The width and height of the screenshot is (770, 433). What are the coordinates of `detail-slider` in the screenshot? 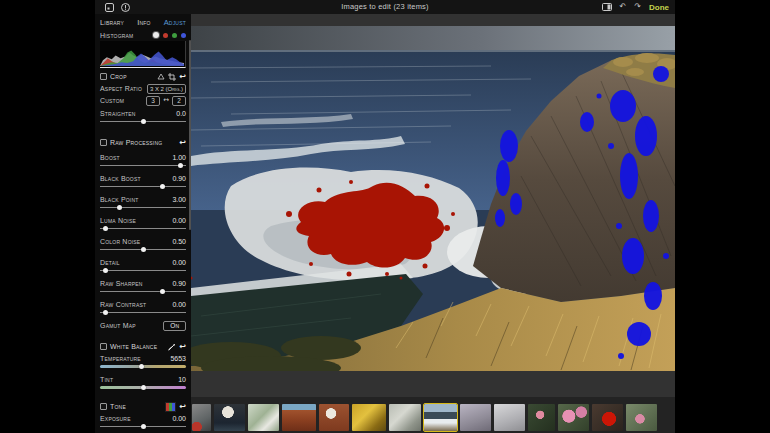 It's located at (143, 270).